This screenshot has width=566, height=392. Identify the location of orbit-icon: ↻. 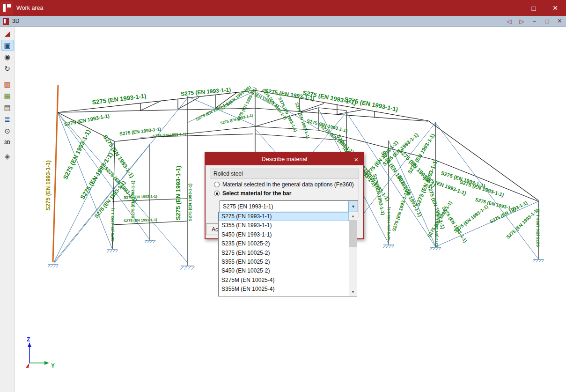
(7, 68).